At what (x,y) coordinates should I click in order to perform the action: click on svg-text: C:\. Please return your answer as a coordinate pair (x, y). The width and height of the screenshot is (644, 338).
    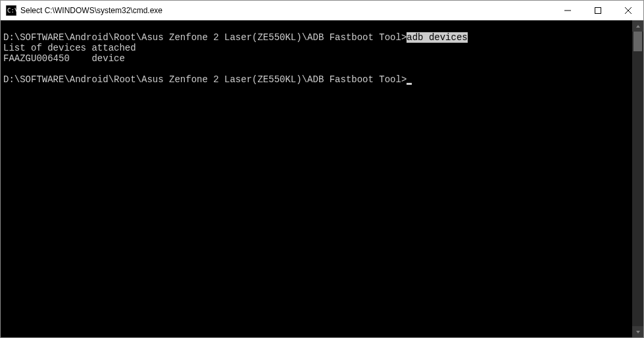
    Looking at the image, I should click on (12, 11).